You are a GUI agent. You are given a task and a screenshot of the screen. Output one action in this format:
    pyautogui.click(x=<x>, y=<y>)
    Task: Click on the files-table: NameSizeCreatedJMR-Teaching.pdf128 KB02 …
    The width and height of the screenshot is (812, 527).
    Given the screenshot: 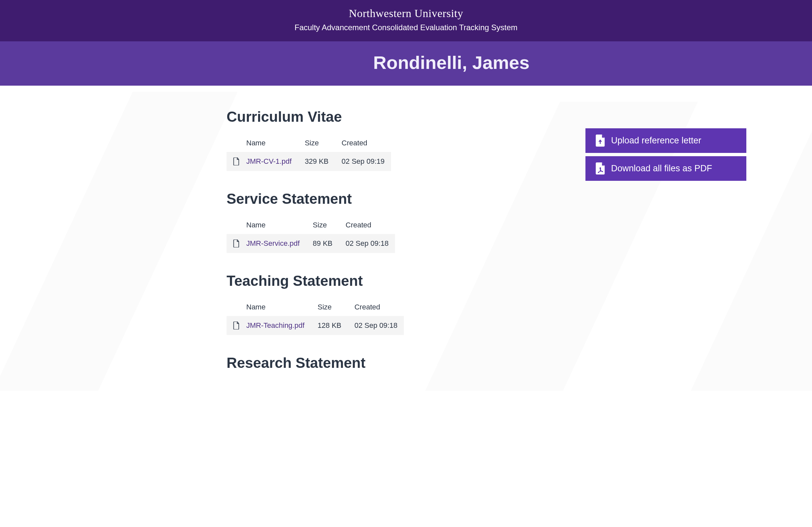 What is the action you would take?
    pyautogui.click(x=315, y=317)
    